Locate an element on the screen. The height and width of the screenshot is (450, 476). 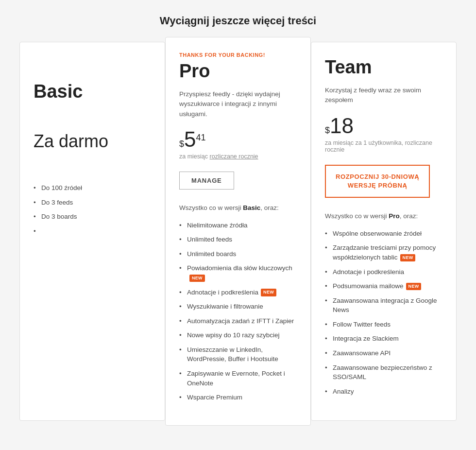
list-item: Unlimited feeds is located at coordinates (238, 240).